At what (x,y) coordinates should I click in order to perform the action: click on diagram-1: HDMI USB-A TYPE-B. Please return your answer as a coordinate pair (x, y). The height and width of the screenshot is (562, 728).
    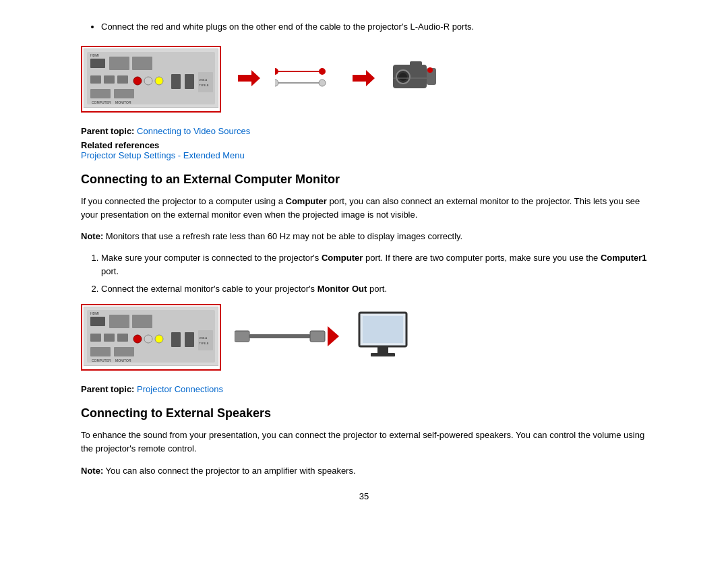
    Looking at the image, I should click on (364, 80).